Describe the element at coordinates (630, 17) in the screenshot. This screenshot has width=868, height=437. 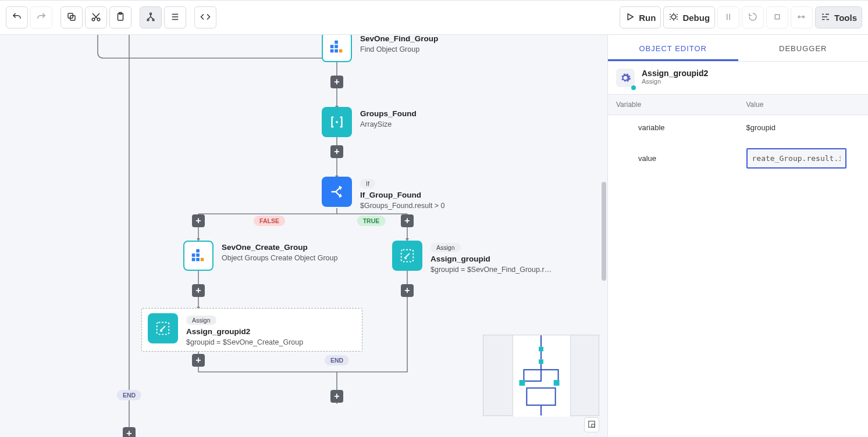
I see `play-icon` at that location.